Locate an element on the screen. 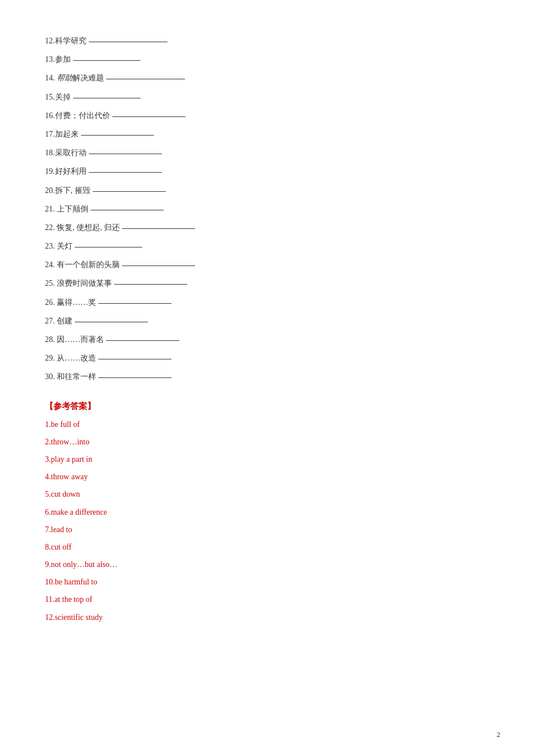 This screenshot has height=756, width=534. question-18-text: 18.采取行动 is located at coordinates (66, 153).